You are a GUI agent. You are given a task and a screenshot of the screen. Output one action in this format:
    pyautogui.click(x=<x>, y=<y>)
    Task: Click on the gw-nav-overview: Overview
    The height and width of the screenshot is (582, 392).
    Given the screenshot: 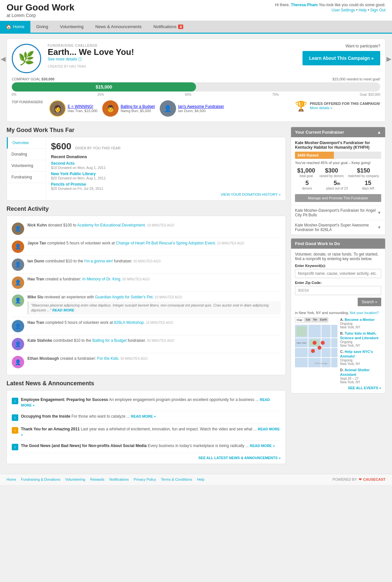 What is the action you would take?
    pyautogui.click(x=26, y=143)
    